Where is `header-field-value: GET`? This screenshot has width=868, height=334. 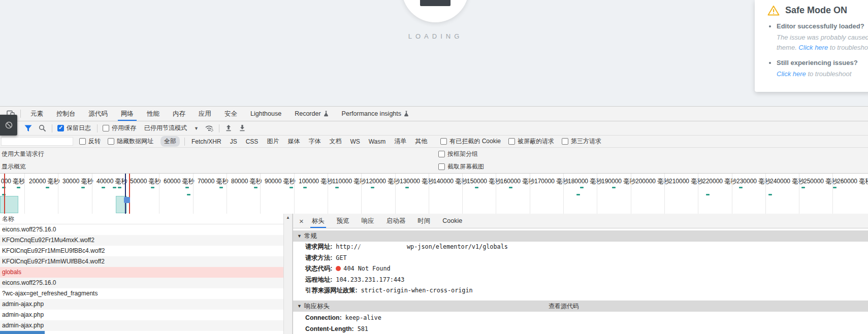
header-field-value: GET is located at coordinates (341, 258).